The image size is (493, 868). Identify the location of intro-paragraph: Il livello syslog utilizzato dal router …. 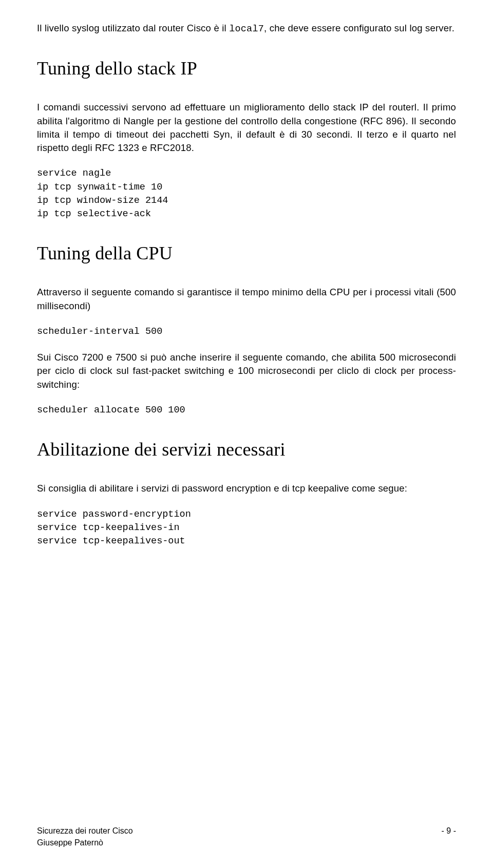
(246, 29).